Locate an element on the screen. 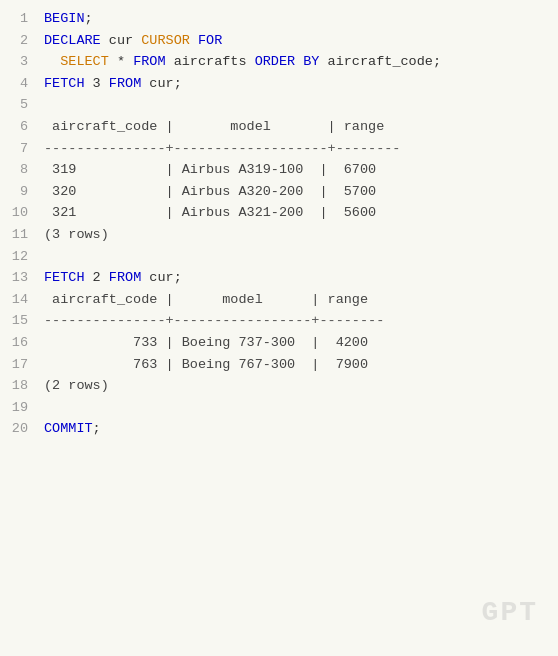 This screenshot has height=656, width=558. token: SELECT is located at coordinates (84, 62).